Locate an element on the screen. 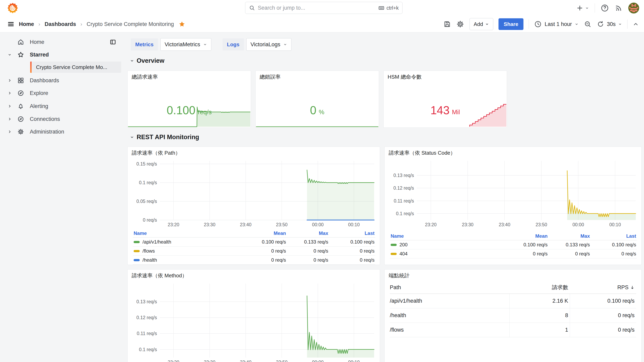  dashboard-settings-button is located at coordinates (460, 24).